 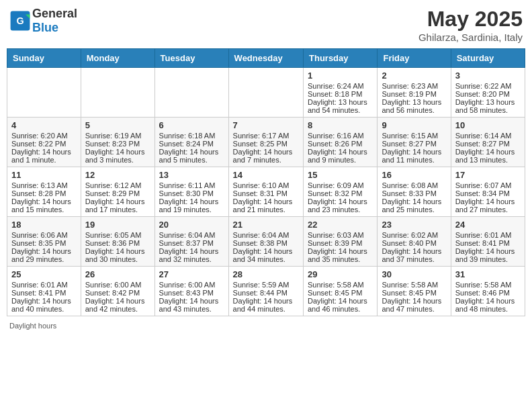 What do you see at coordinates (266, 175) in the screenshot?
I see `cell-date: 14` at bounding box center [266, 175].